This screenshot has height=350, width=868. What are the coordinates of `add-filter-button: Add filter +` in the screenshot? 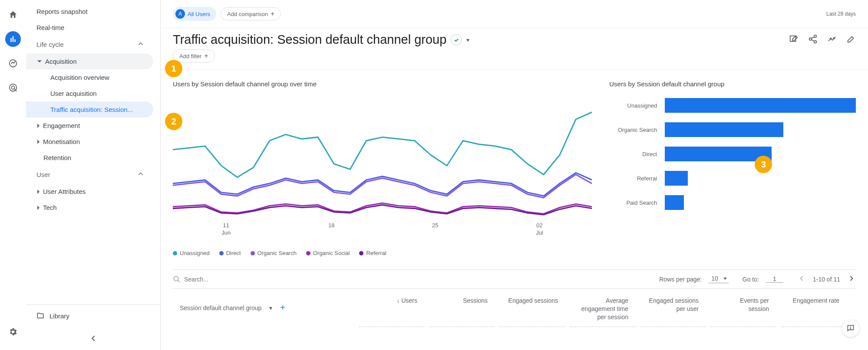 It's located at (194, 56).